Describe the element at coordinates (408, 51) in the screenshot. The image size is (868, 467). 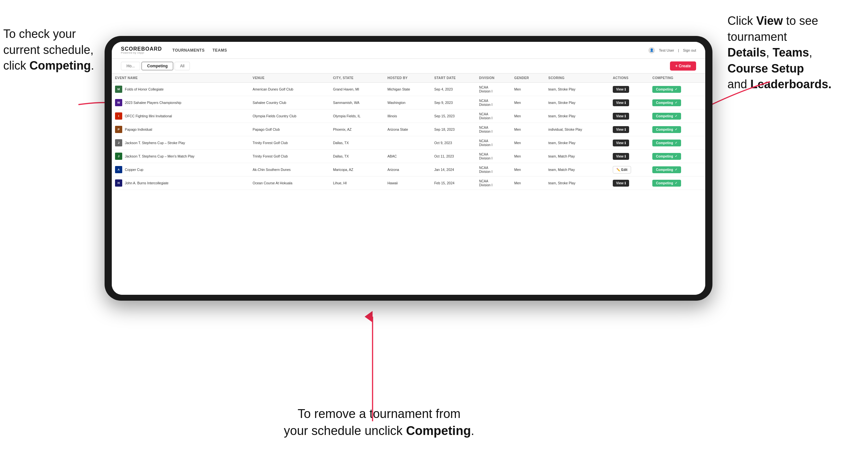
I see `app-header: SCOREBOARD Powered by clippi TOURNAMENTS…` at that location.